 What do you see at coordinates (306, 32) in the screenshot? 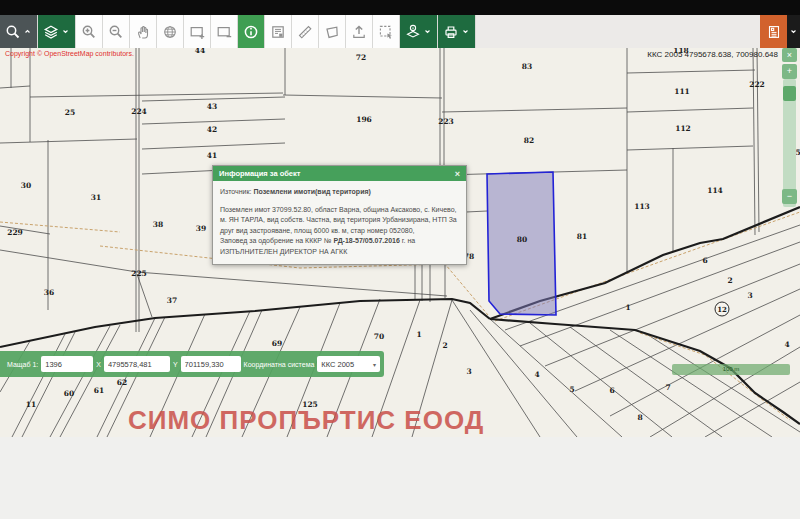
I see `measure-distance-button` at bounding box center [306, 32].